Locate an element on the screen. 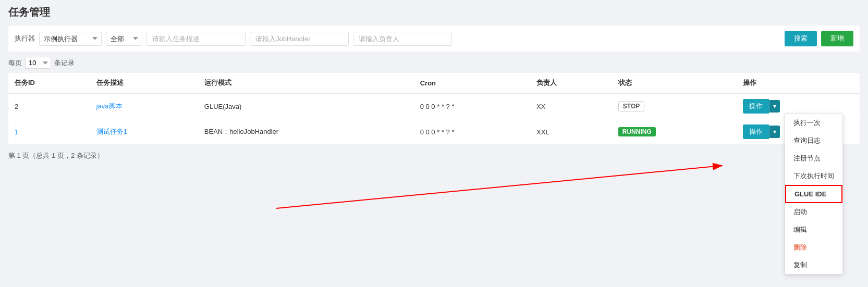 This screenshot has height=287, width=868. dropdown-menu-item: 查询日志 is located at coordinates (814, 141).